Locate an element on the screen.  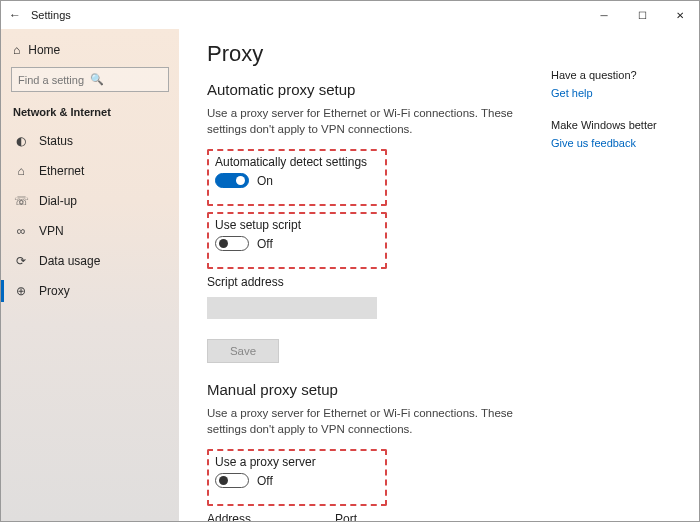
home-nav: ⌂ Home is located at coordinates (91, 50).